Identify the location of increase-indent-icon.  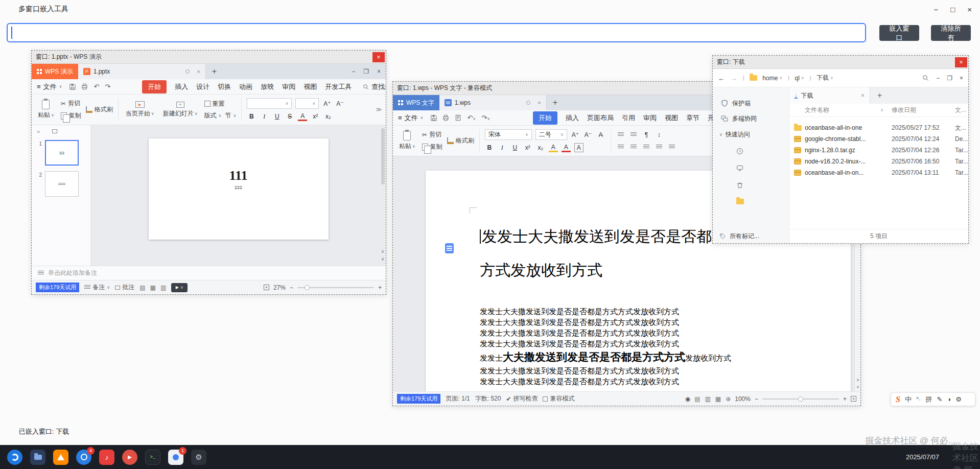
(634, 135).